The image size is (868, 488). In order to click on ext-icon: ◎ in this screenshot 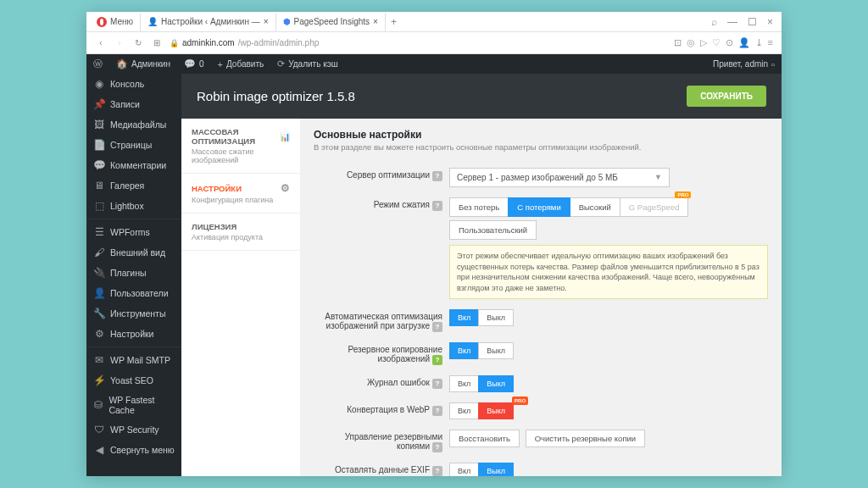, I will do `click(691, 42)`.